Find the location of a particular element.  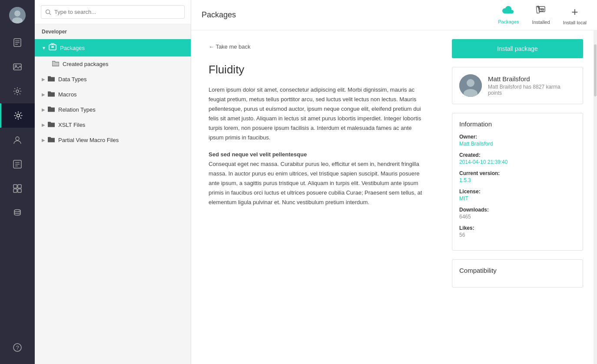

nav-media-icon is located at coordinates (17, 67).